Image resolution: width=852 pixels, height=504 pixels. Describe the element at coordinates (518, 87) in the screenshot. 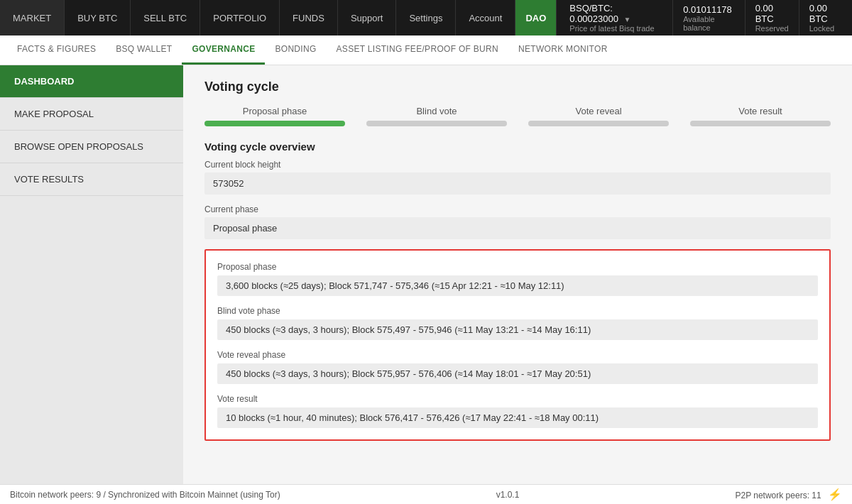

I see `page-title: Voting cycle` at that location.